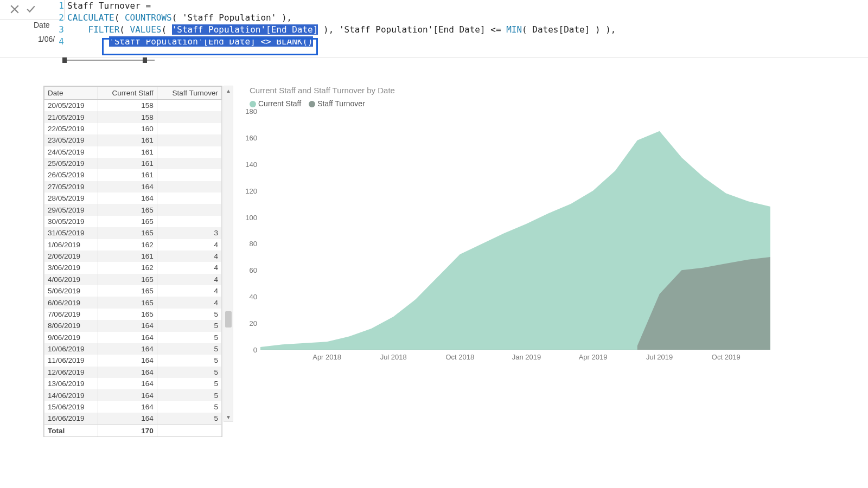  Describe the element at coordinates (251, 191) in the screenshot. I see `y-tick-label: 120` at that location.